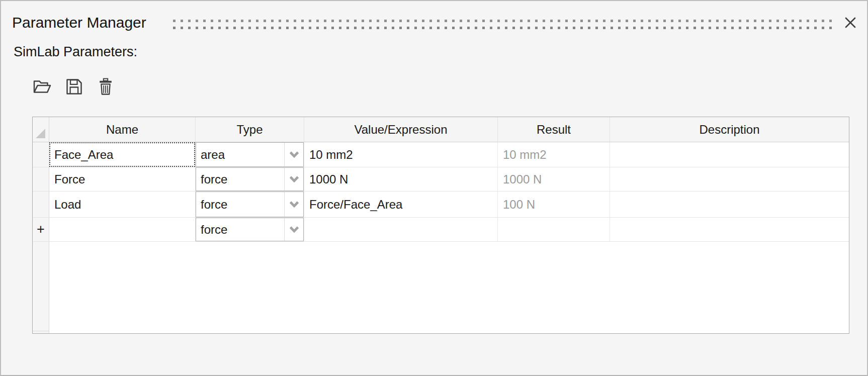  I want to click on cell-name: Face_Area, so click(123, 155).